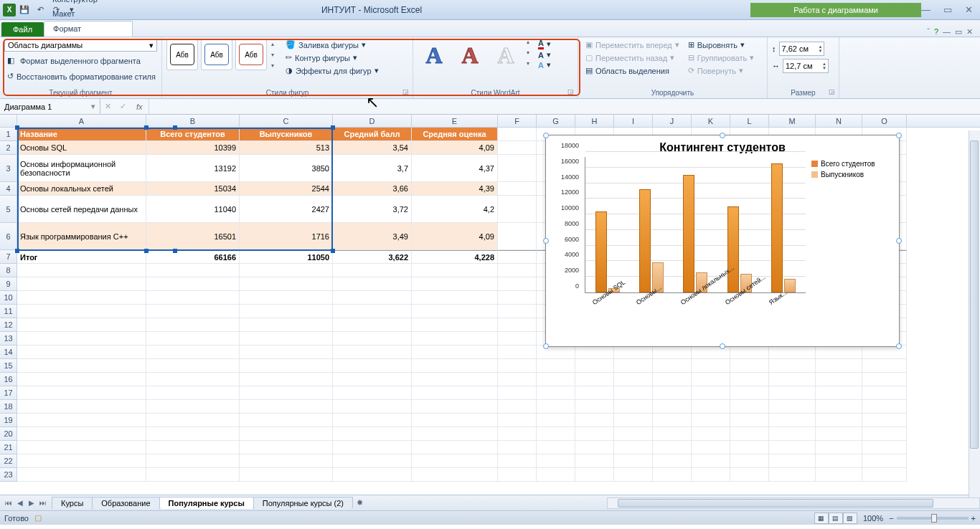 The image size is (980, 529). What do you see at coordinates (286, 237) in the screenshot?
I see `cell: 1716` at bounding box center [286, 237].